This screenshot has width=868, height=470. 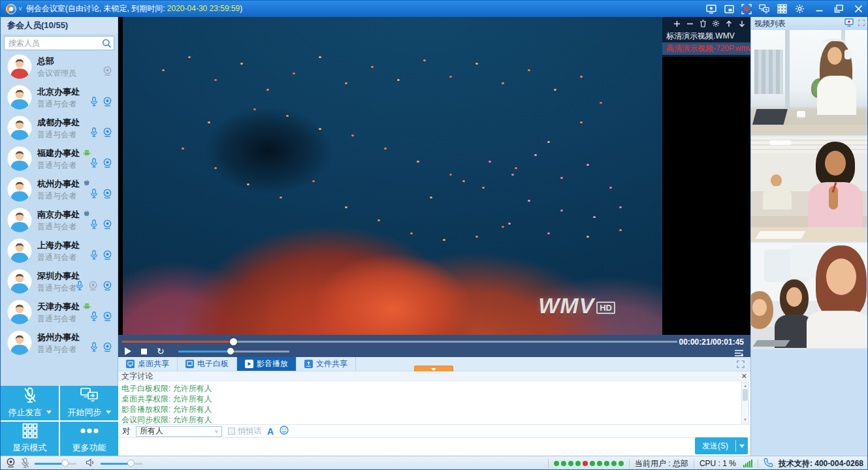 What do you see at coordinates (745, 376) in the screenshot?
I see `chat-close-icon: ✕` at bounding box center [745, 376].